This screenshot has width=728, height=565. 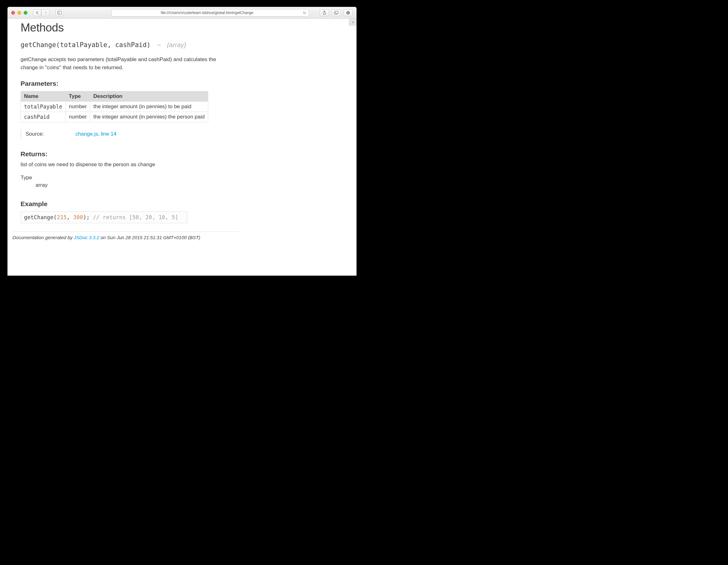 I want to click on title-bar: file:///Users/n/code/learn-tdd/out/globa…, so click(x=182, y=13).